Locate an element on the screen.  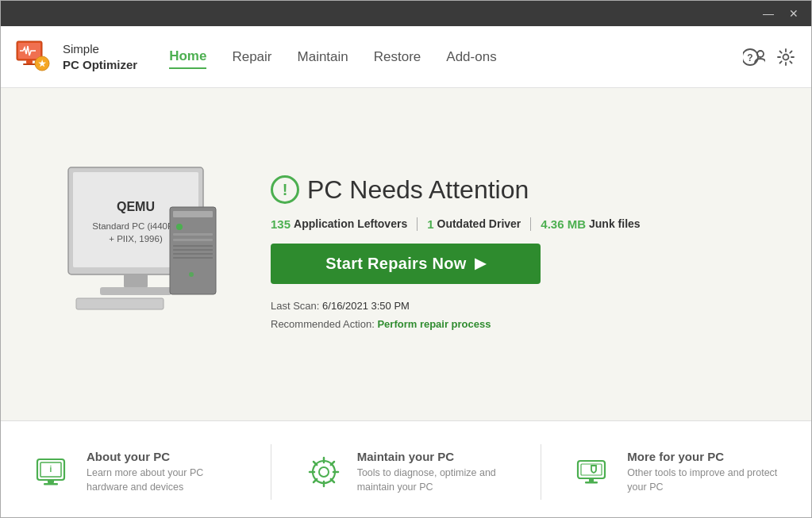
header: ★ Simple PC Optimizer Home Repair Mainta… is located at coordinates (406, 57).